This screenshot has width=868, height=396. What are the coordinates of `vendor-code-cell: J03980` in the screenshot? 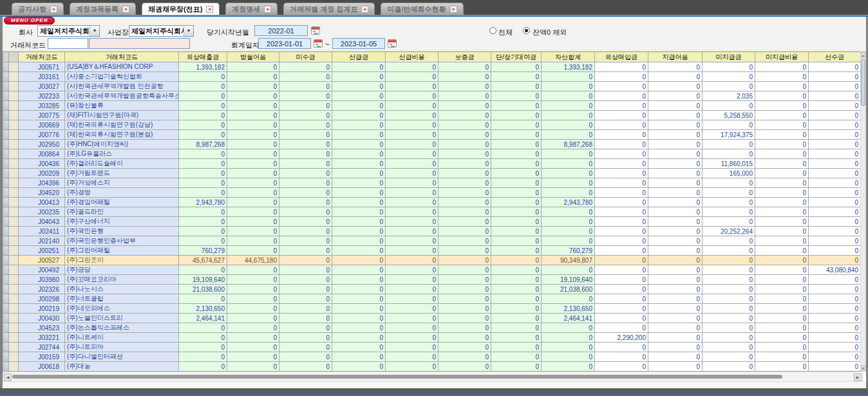 It's located at (42, 279).